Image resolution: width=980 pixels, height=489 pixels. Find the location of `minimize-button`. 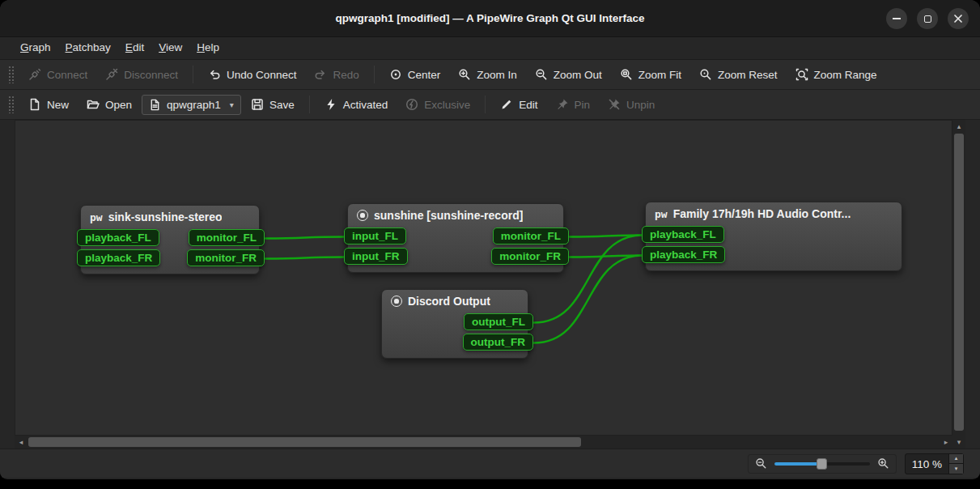

minimize-button is located at coordinates (897, 19).